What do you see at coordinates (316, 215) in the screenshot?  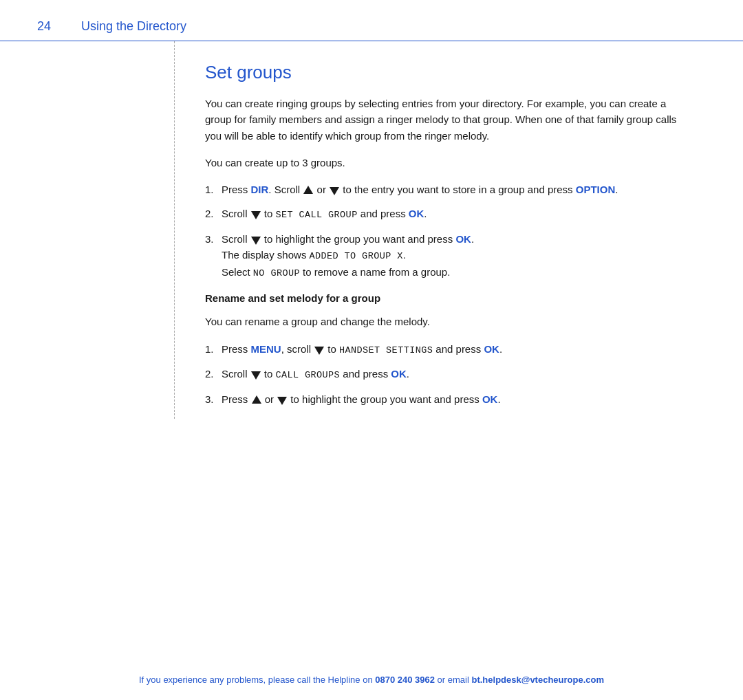 I see `set-call-group-mono: SET CALL GROUP` at bounding box center [316, 215].